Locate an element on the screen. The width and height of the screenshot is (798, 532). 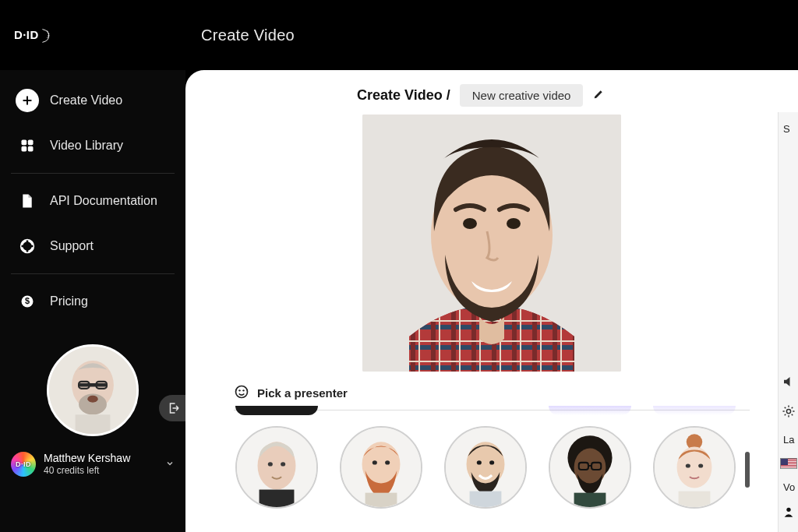
user-info: Matthew Kershaw 40 credits left is located at coordinates (87, 464).